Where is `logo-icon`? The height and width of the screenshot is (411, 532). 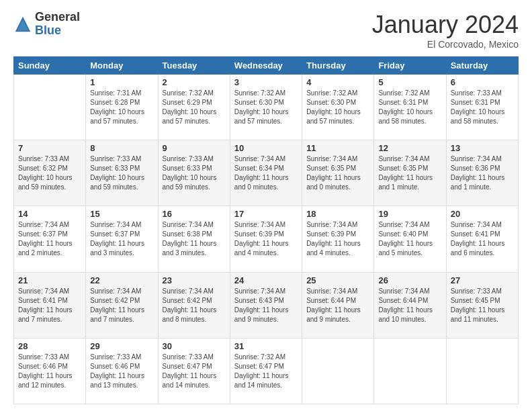
logo-icon is located at coordinates (23, 24).